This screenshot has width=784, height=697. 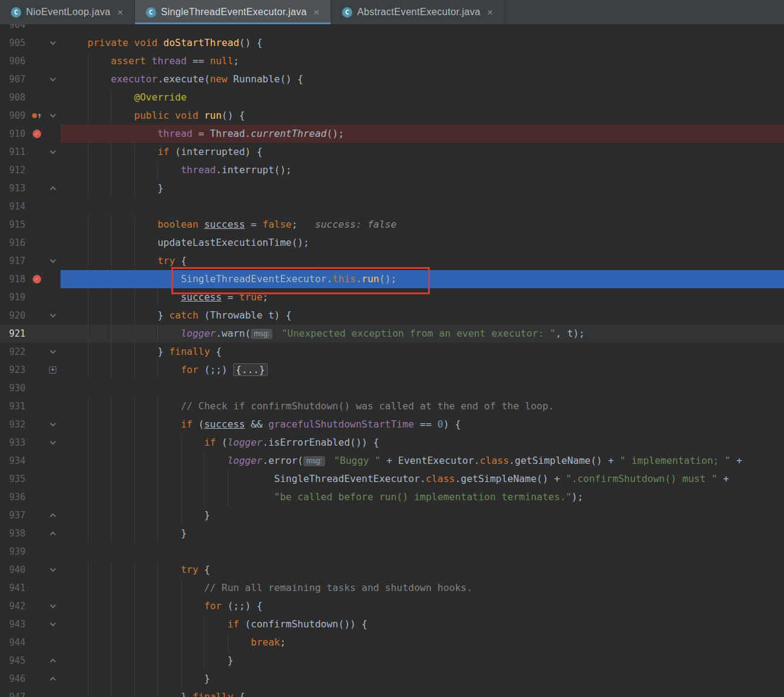 I want to click on line-number: 942, so click(x=15, y=606).